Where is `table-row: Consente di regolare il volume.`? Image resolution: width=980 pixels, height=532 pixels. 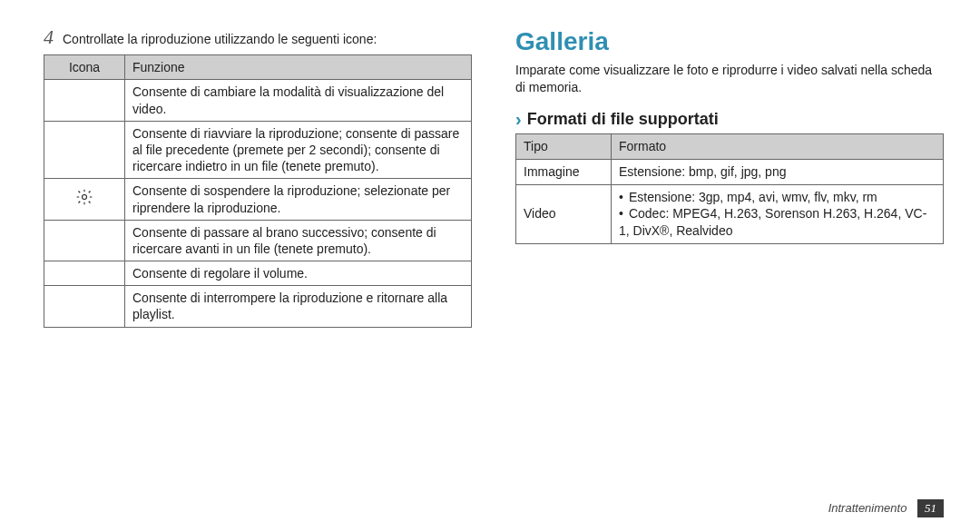 table-row: Consente di regolare il volume. is located at coordinates (258, 274).